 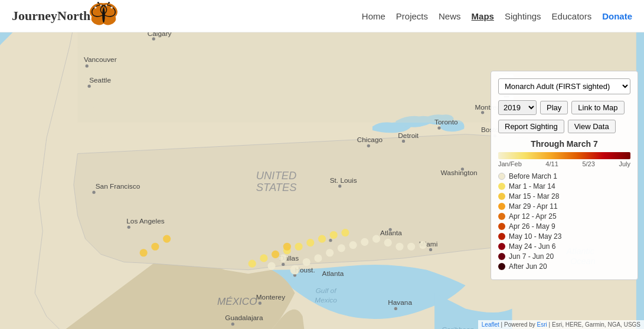 I want to click on report-sighting-button: Report Sighting, so click(x=531, y=126).